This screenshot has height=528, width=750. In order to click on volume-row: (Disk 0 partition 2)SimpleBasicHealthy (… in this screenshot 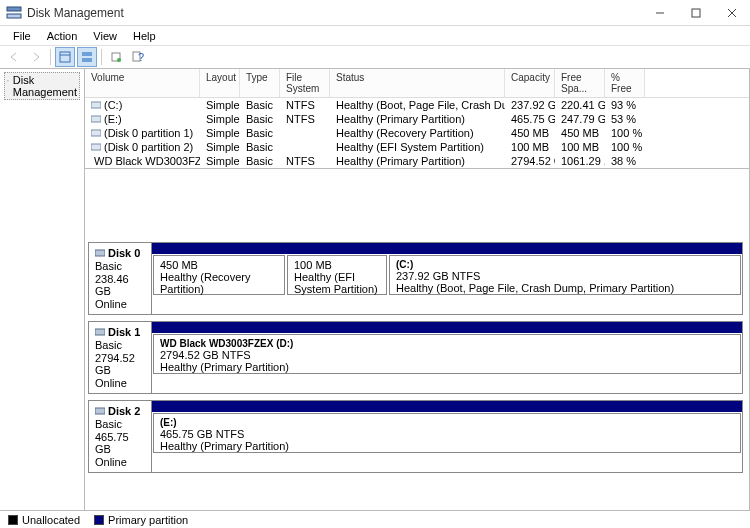, I will do `click(417, 147)`.